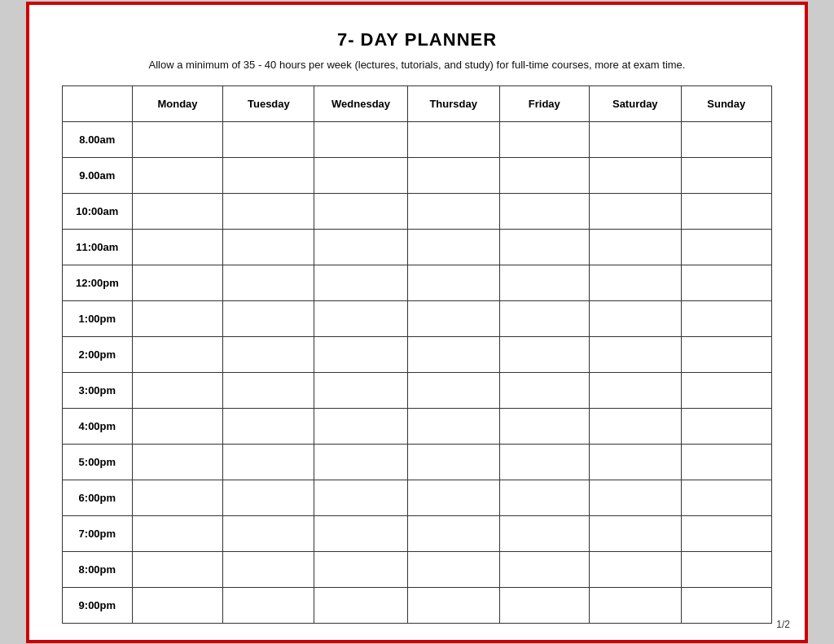 Image resolution: width=834 pixels, height=644 pixels. I want to click on time-label: 5:00pm, so click(98, 462).